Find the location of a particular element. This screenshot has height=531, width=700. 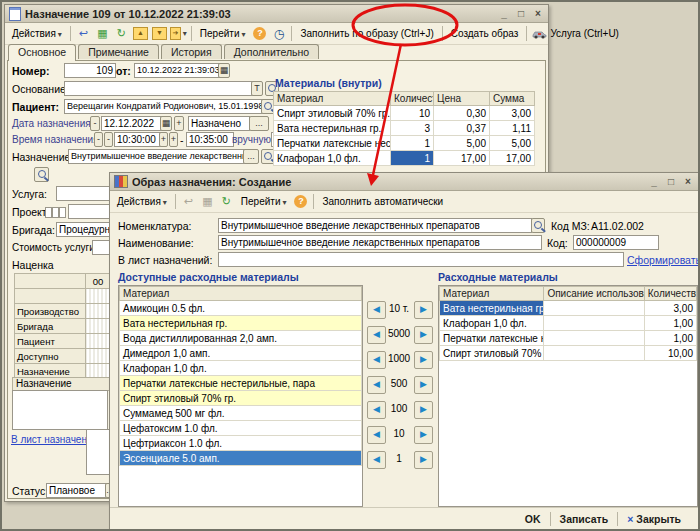

post-button: ▦ is located at coordinates (102, 34).